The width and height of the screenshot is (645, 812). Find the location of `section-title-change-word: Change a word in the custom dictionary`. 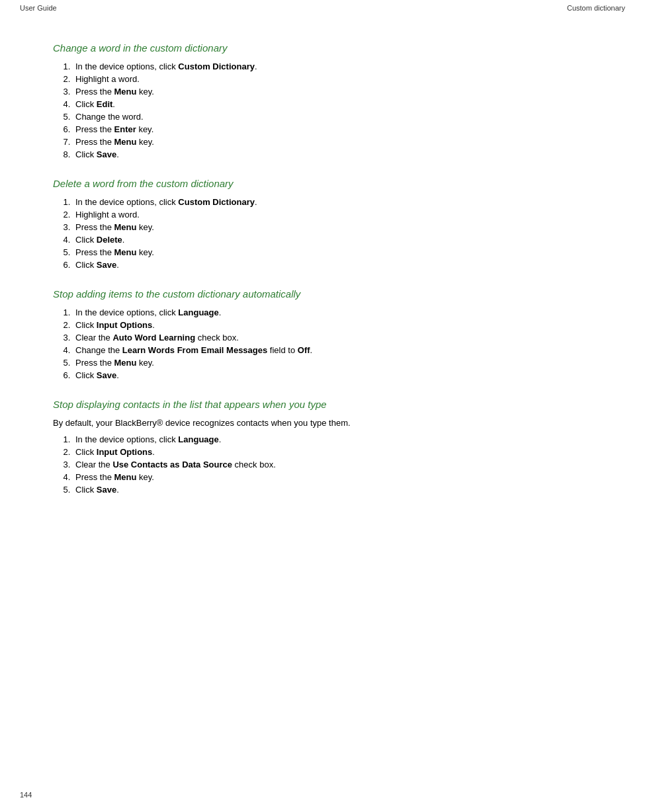

section-title-change-word: Change a word in the custom dictionary is located at coordinates (323, 48).